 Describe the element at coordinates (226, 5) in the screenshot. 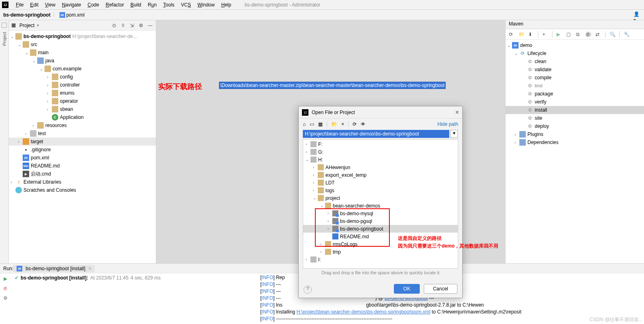

I see `menu-help: Help` at that location.